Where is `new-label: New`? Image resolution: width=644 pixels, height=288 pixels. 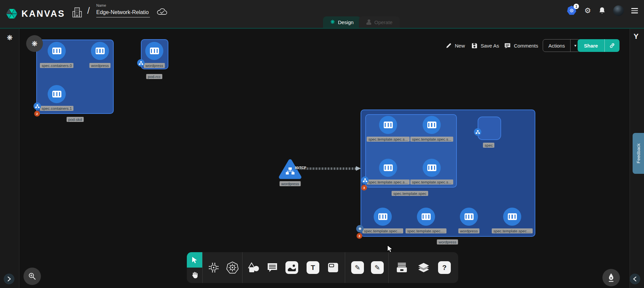 new-label: New is located at coordinates (460, 46).